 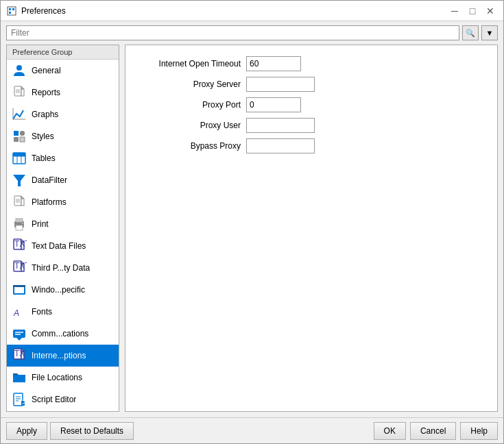 What do you see at coordinates (63, 268) in the screenshot?
I see `sidebar-item-thirdparty: TXTThird P...ty Data` at bounding box center [63, 268].